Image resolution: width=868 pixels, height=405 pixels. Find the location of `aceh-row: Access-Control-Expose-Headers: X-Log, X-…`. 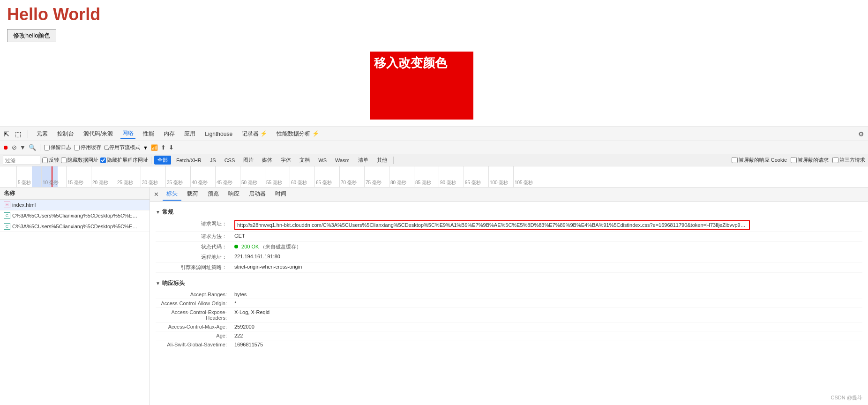

aceh-row: Access-Control-Expose-Headers: X-Log, X-… is located at coordinates (509, 315).